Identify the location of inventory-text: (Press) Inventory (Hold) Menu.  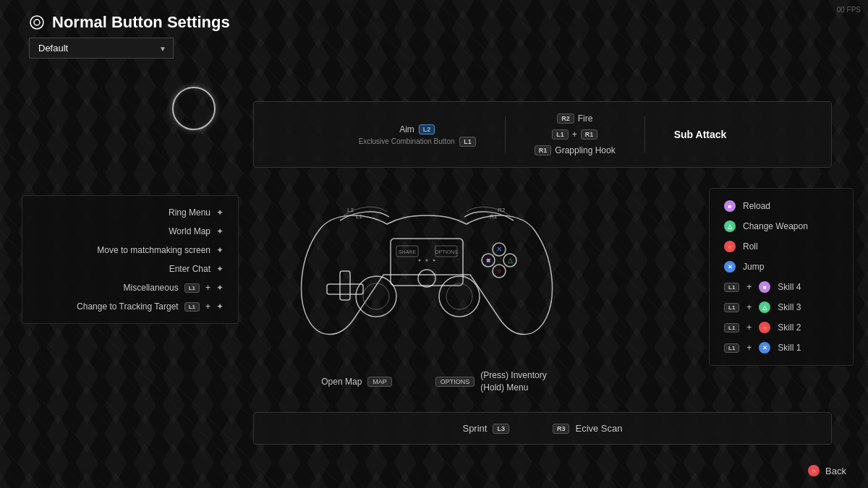
(514, 382).